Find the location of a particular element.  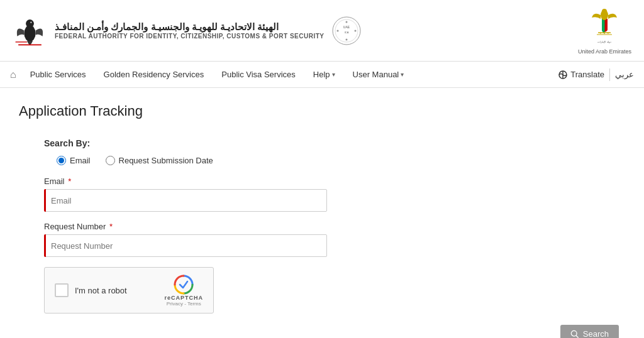

arabic-button: عربي is located at coordinates (625, 74).